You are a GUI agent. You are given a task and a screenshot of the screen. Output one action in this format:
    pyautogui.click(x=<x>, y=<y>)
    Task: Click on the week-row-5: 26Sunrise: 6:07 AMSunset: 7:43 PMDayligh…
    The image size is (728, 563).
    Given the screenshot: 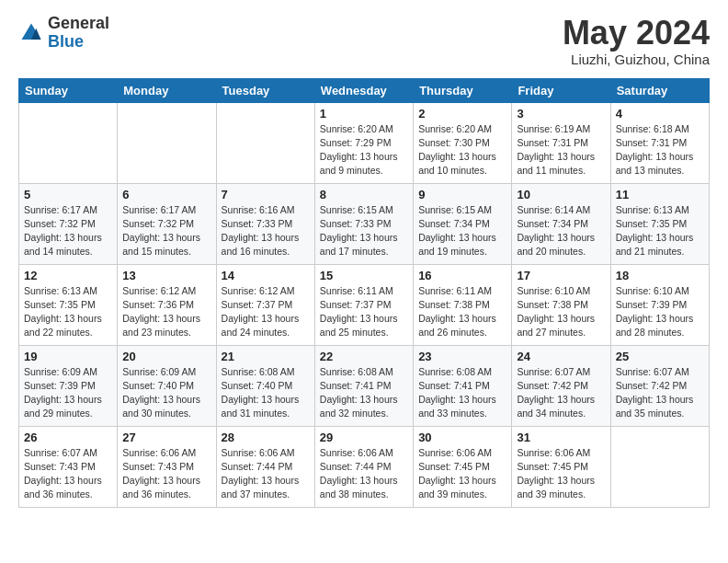 What is the action you would take?
    pyautogui.click(x=364, y=466)
    